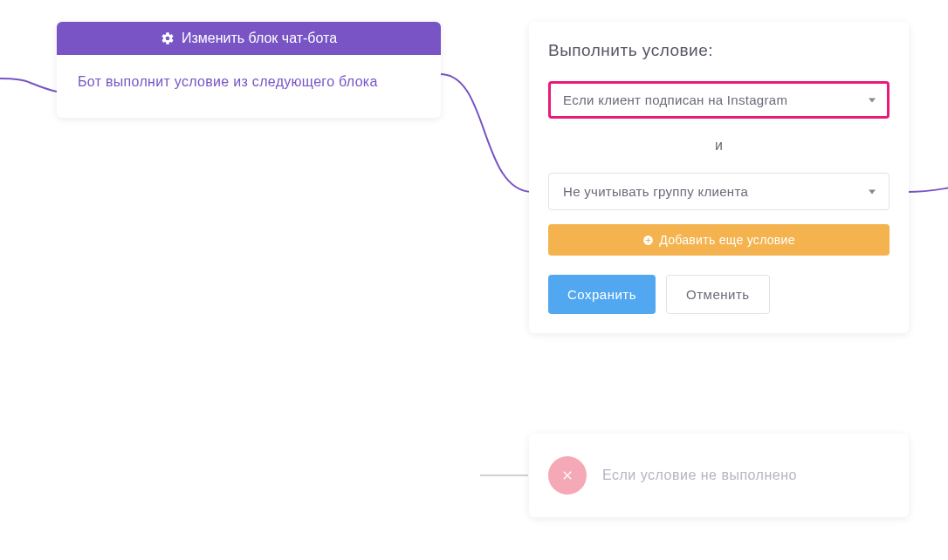 The width and height of the screenshot is (948, 560). What do you see at coordinates (602, 295) in the screenshot?
I see `save-button: Сохранить` at bounding box center [602, 295].